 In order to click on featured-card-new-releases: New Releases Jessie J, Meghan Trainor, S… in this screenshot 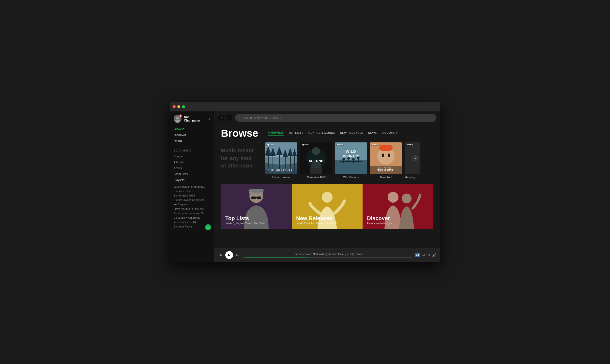, I will do `click(327, 207)`.